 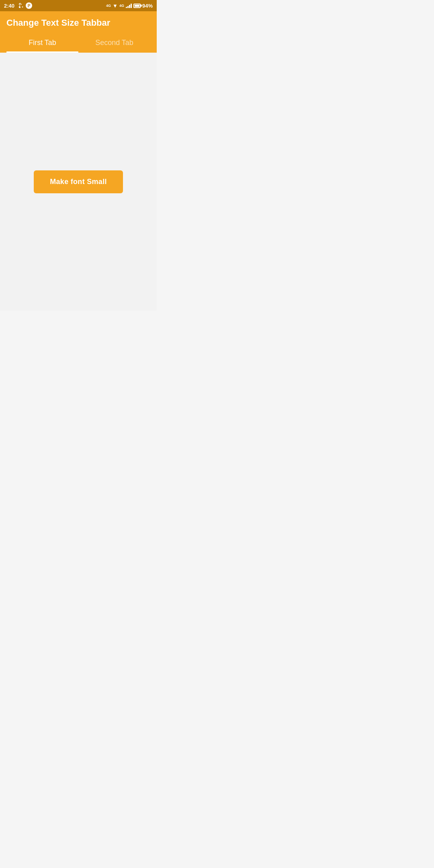 What do you see at coordinates (18, 6) in the screenshot?
I see `status-bar-left: 2:40 P` at bounding box center [18, 6].